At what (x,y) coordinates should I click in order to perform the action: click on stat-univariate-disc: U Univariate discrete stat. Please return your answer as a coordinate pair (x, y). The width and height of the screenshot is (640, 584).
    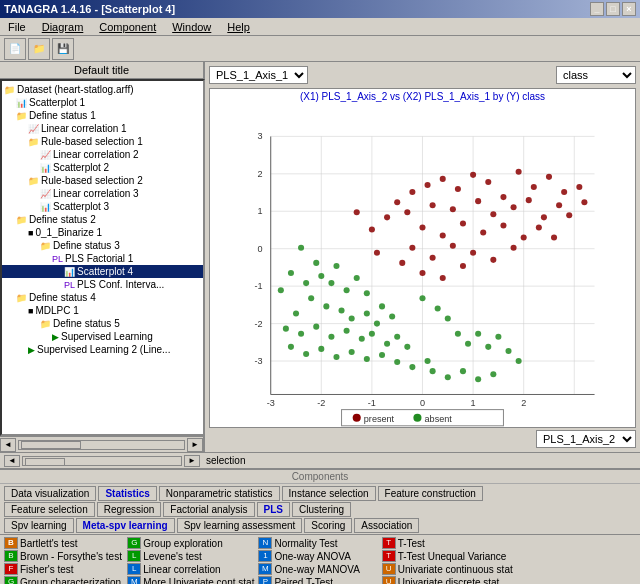
    Looking at the image, I should click on (448, 580).